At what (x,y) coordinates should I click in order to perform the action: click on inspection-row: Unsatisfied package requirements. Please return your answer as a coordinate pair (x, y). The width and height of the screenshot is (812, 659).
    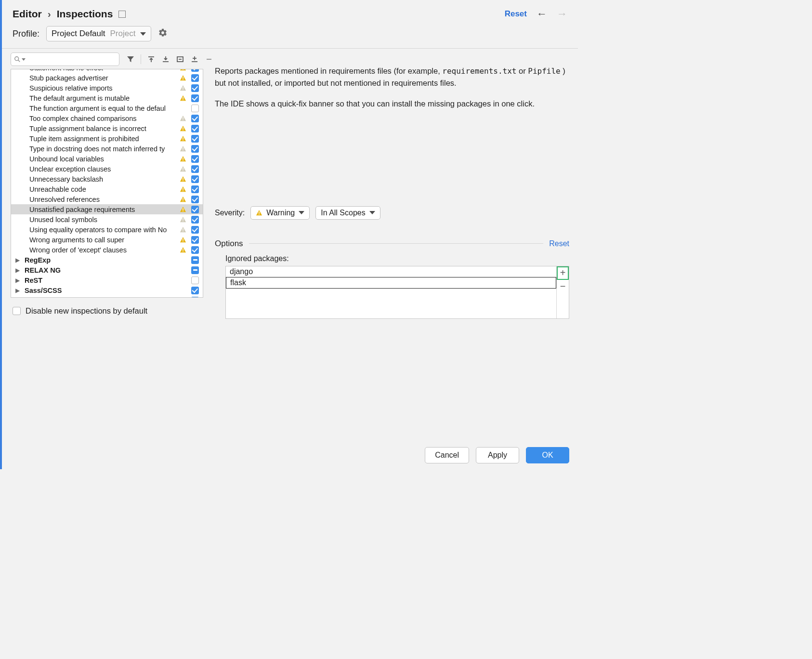
    Looking at the image, I should click on (107, 209).